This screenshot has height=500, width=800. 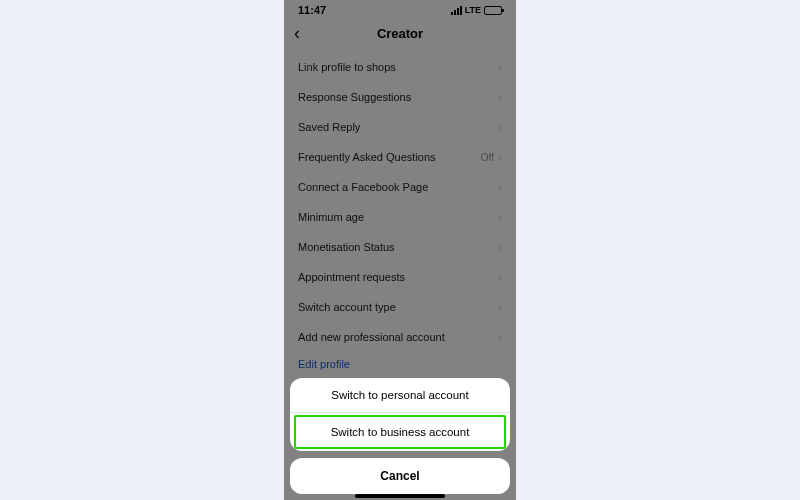 I want to click on action-sheet: Switch to personal account Switch to bus…, so click(x=400, y=436).